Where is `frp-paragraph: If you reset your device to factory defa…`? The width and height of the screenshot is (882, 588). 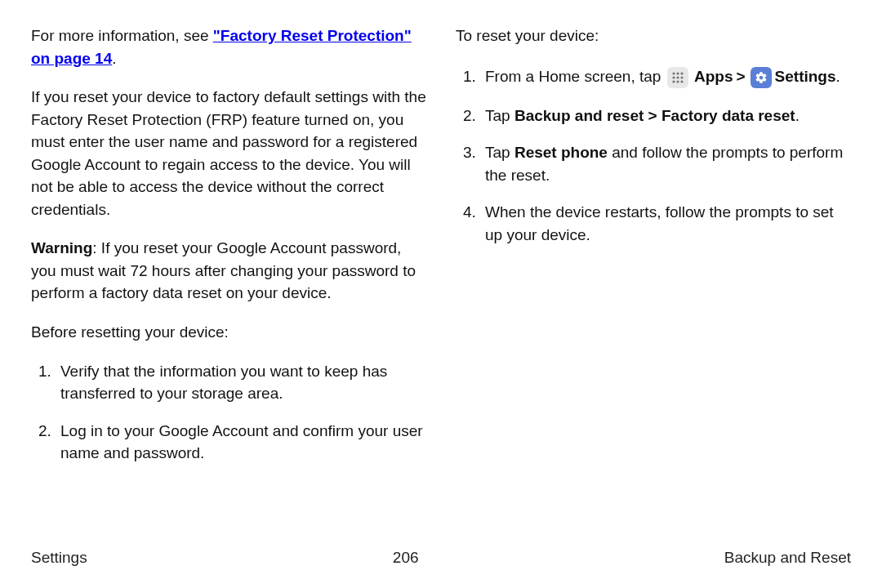 frp-paragraph: If you reset your device to factory defa… is located at coordinates (229, 154).